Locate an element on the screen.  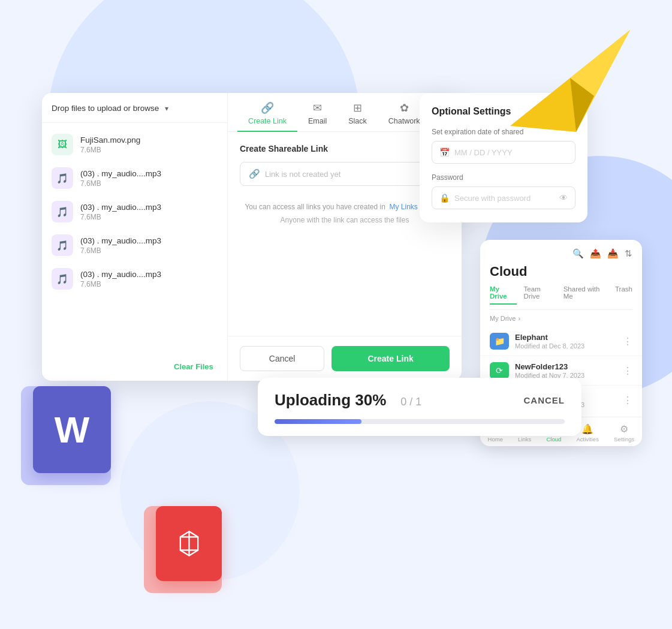
create-link-button: Create Link is located at coordinates (391, 359).